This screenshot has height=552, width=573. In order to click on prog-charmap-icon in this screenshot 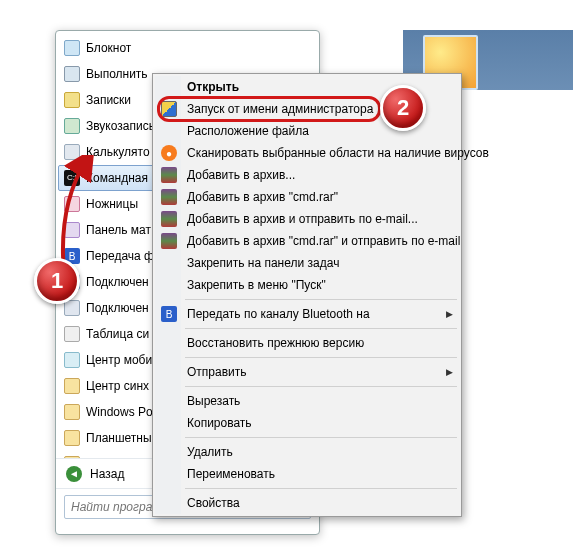, I will do `click(72, 334)`.